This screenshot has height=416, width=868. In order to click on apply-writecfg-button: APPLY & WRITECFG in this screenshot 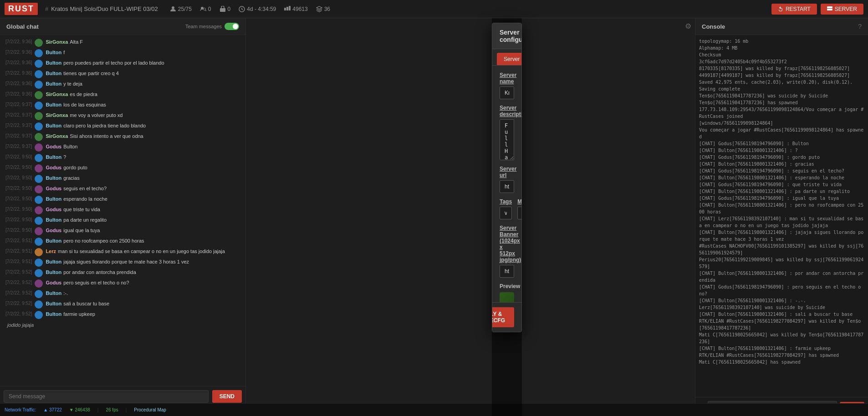, I will do `click(503, 317)`.